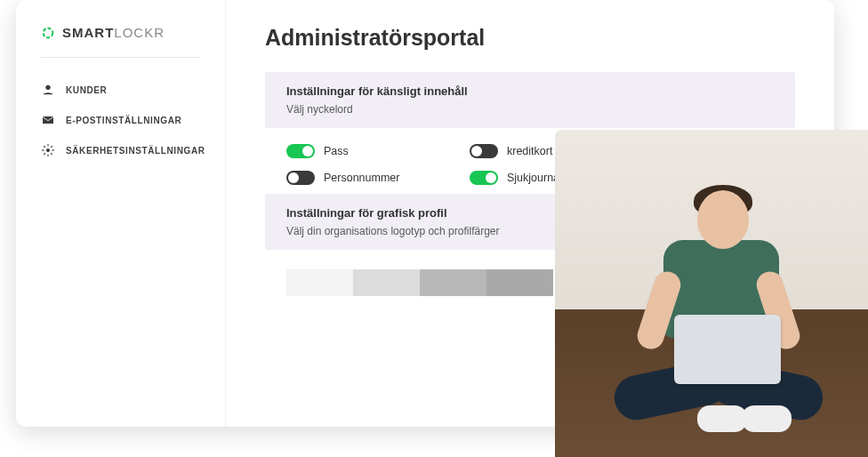  What do you see at coordinates (360, 151) in the screenshot?
I see `toggle-pass: Pass` at bounding box center [360, 151].